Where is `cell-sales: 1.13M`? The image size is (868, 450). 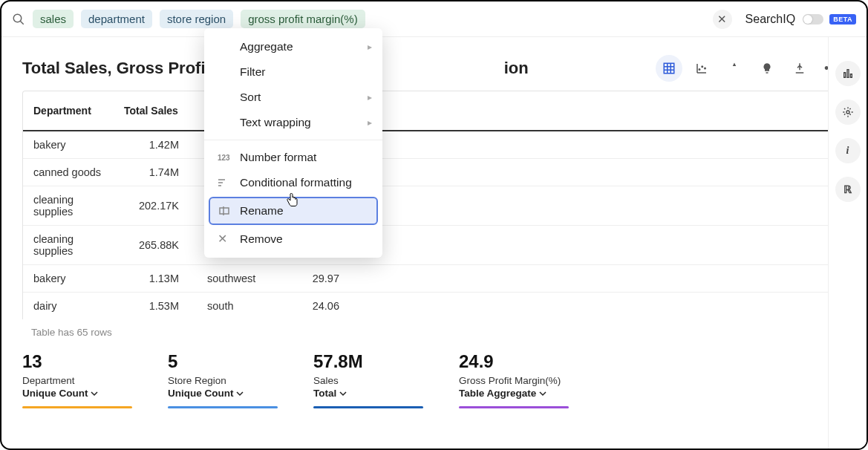 cell-sales: 1.13M is located at coordinates (155, 279).